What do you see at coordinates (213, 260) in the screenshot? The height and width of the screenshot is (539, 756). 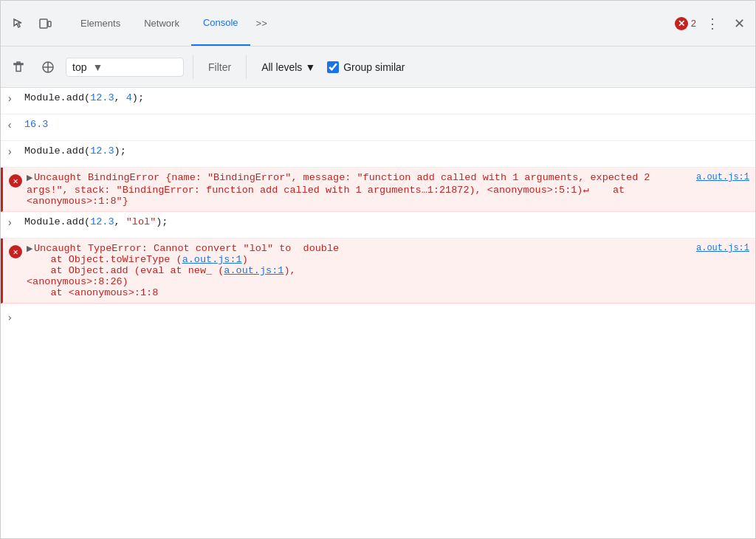 I see `link-towirettype: a.out.js:1` at bounding box center [213, 260].